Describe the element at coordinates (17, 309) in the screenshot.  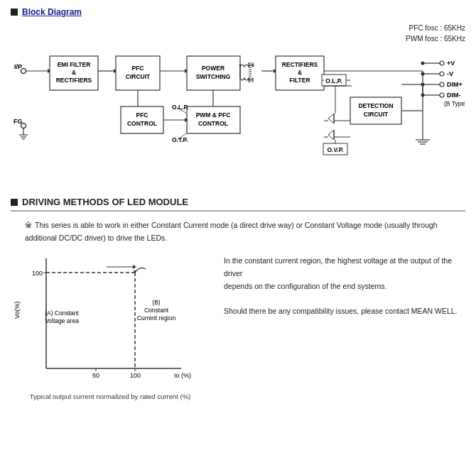
I see `svg-text: Vo(%)` at that location.